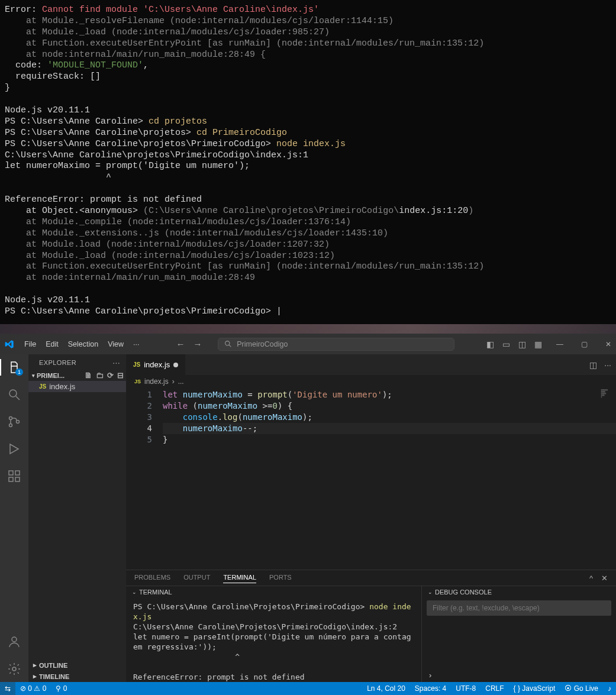 The width and height of the screenshot is (616, 695). I want to click on status-problems: ⊘ 0 ⚠ 0, so click(33, 688).